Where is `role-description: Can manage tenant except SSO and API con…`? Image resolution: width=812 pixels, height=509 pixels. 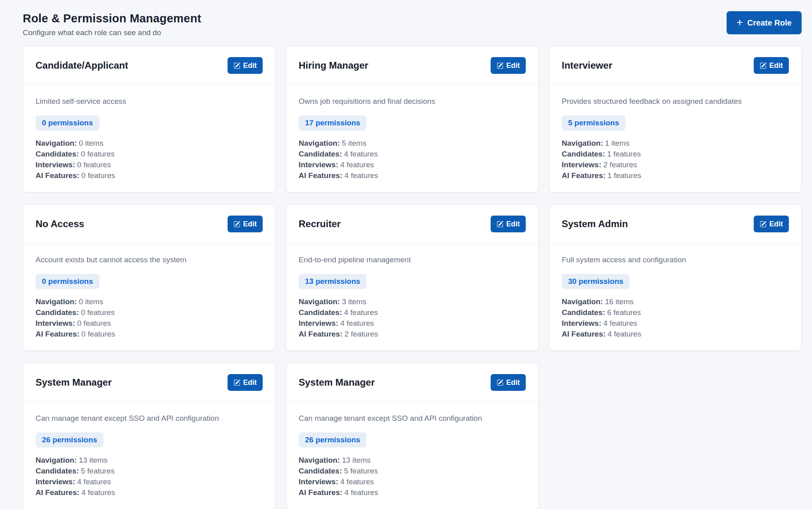 role-description: Can manage tenant except SSO and API con… is located at coordinates (149, 418).